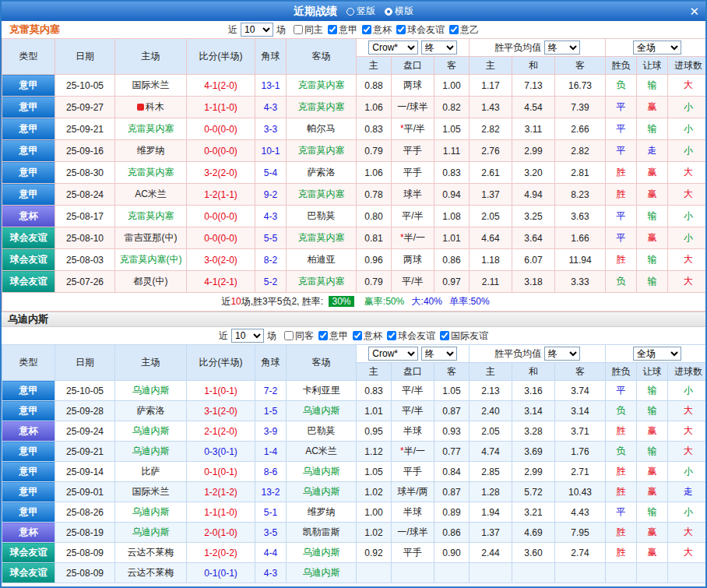 Image resolution: width=707 pixels, height=588 pixels. Describe the element at coordinates (414, 238) in the screenshot. I see `handicap-text: 半/一` at that location.